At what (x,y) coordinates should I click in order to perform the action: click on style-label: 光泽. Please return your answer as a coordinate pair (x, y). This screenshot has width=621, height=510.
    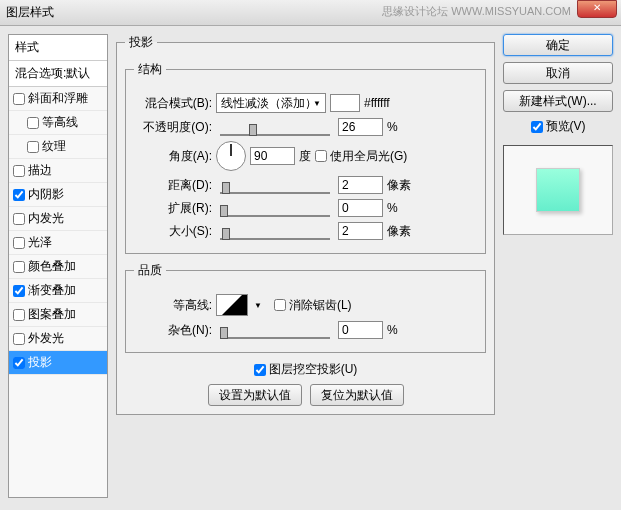
    Looking at the image, I should click on (40, 242).